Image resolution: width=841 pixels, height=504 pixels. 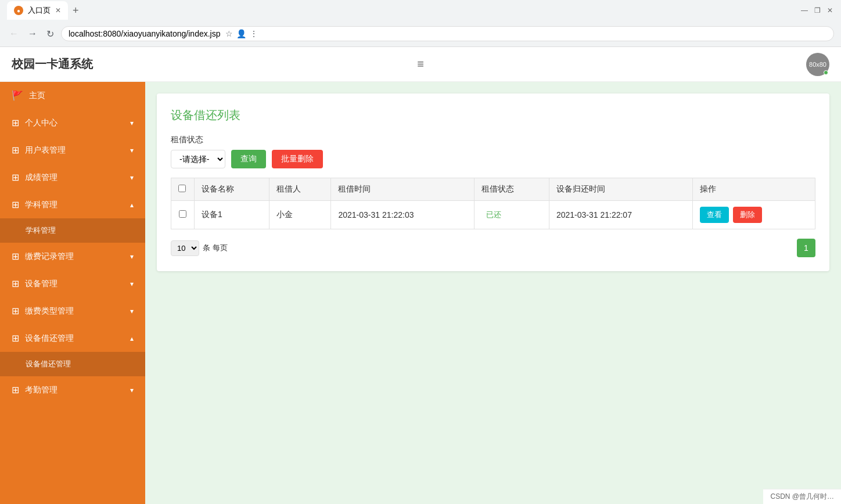 I want to click on row-borrower: 小金, so click(x=300, y=215).